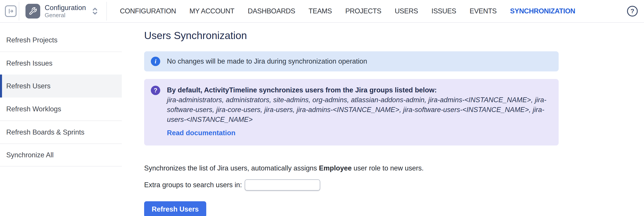  I want to click on nav-issues: ISSUES, so click(444, 11).